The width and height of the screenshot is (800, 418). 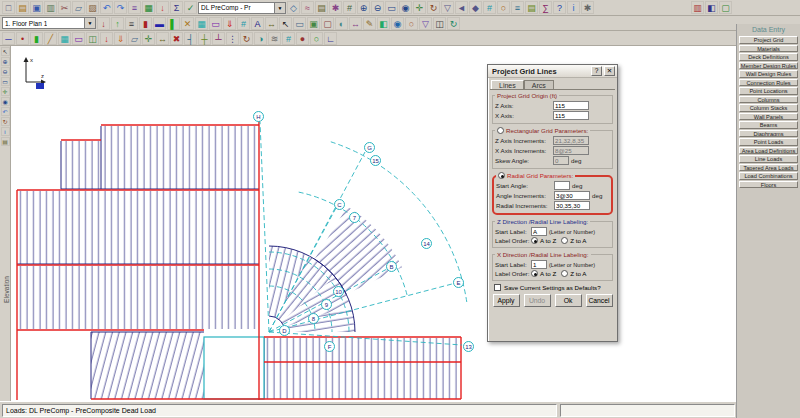 What do you see at coordinates (294, 8) in the screenshot?
I see `mode-3d-icon: ◇` at bounding box center [294, 8].